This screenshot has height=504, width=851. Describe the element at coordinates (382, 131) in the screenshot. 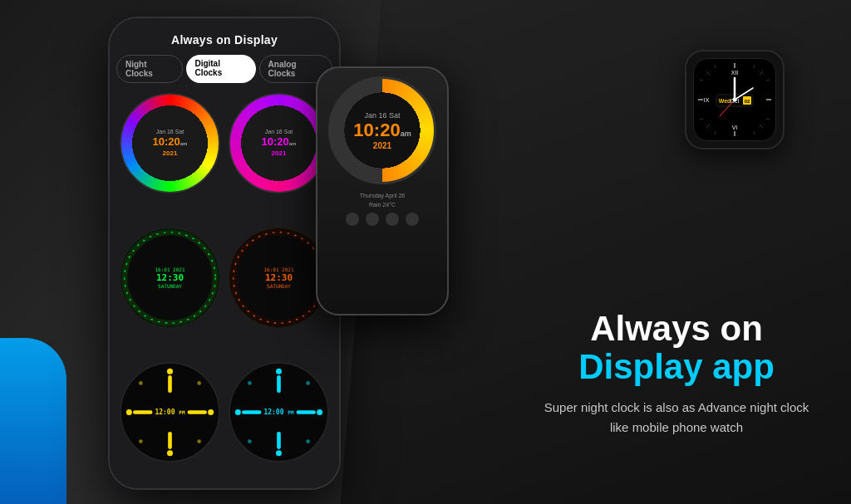

I see `featured-clock-inner: Jan 16 Sat 10:20am 2021` at that location.